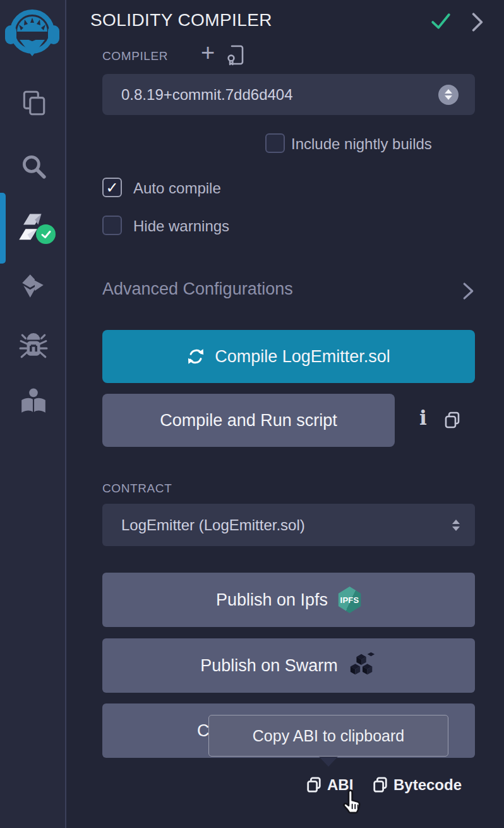  I want to click on tooltip-arrow, so click(328, 762).